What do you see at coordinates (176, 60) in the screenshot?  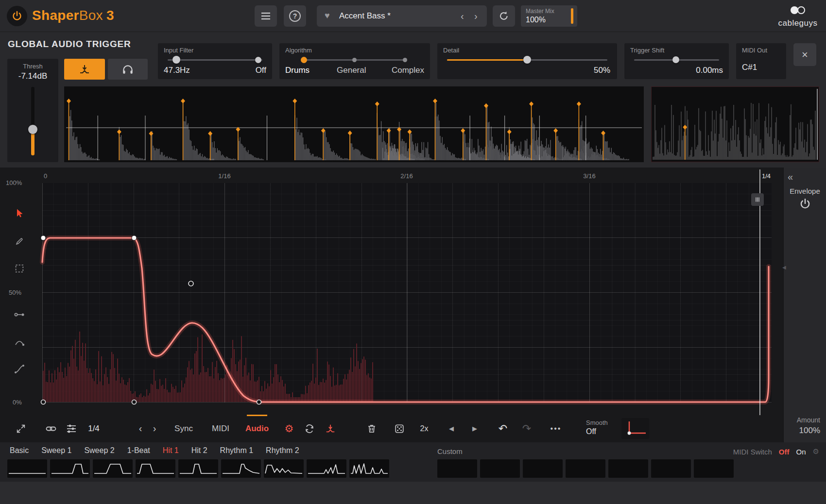 I see `input-filter-low-knob` at bounding box center [176, 60].